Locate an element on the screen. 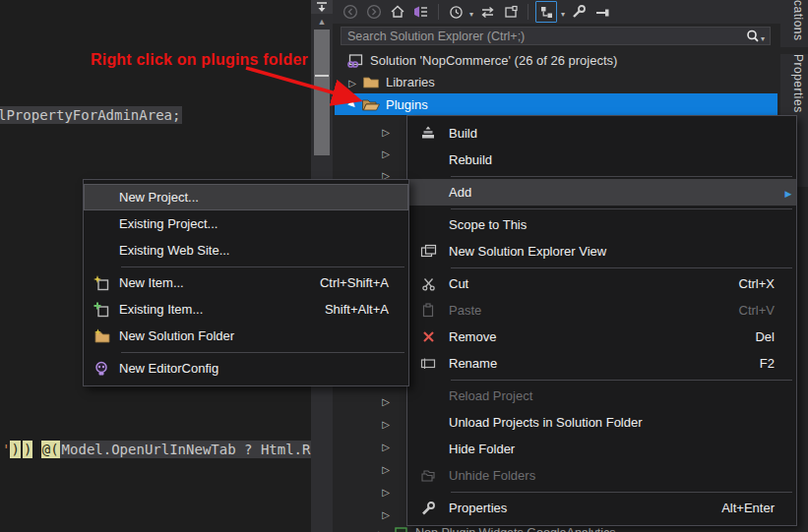 This screenshot has width=808, height=532. menu-item-rebuild: Rebuild is located at coordinates (602, 159).